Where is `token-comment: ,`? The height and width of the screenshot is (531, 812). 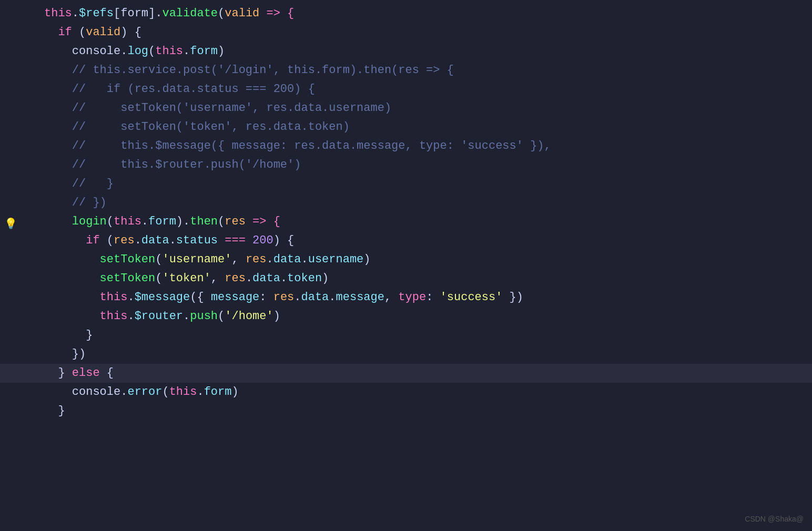 token-comment: , is located at coordinates (548, 146).